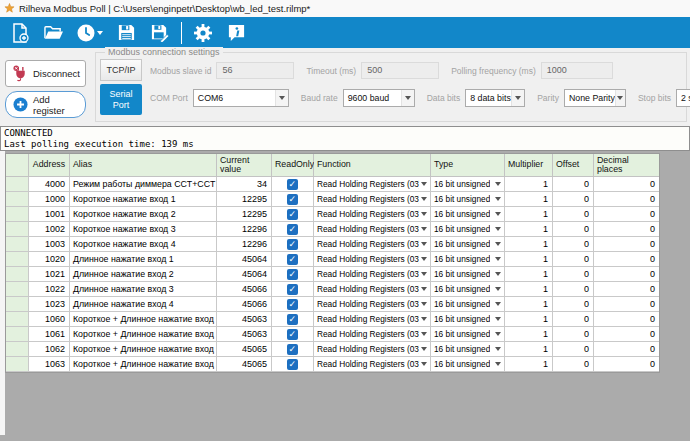  I want to click on slave-id-field: 56, so click(255, 70).